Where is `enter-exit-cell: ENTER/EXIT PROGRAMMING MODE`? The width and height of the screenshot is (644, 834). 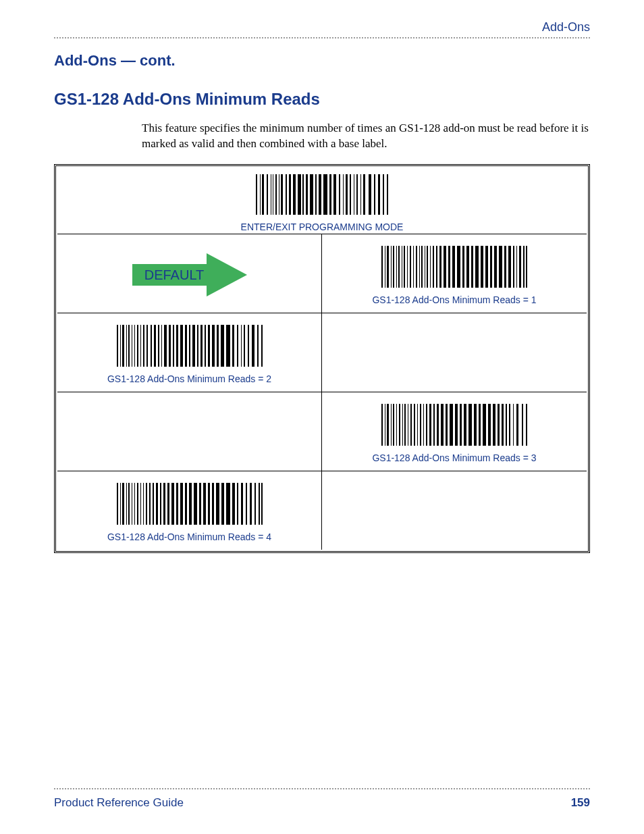 enter-exit-cell: ENTER/EXIT PROGRAMMING MODE is located at coordinates (322, 201).